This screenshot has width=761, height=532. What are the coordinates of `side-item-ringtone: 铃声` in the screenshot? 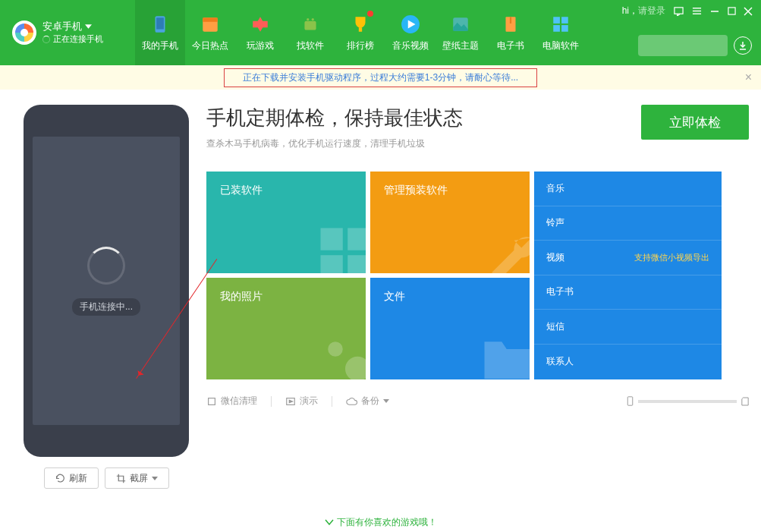 It's located at (628, 224).